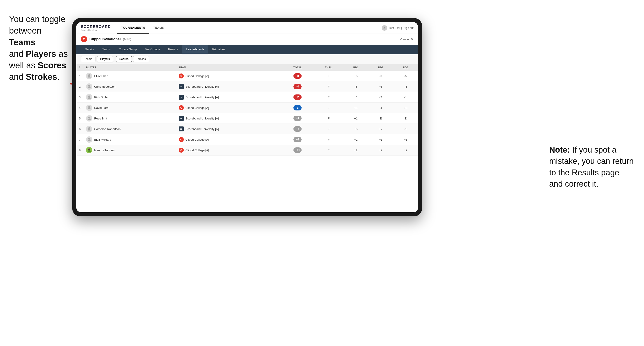 This screenshot has width=644, height=346. I want to click on tab-teams: Teams, so click(106, 50).